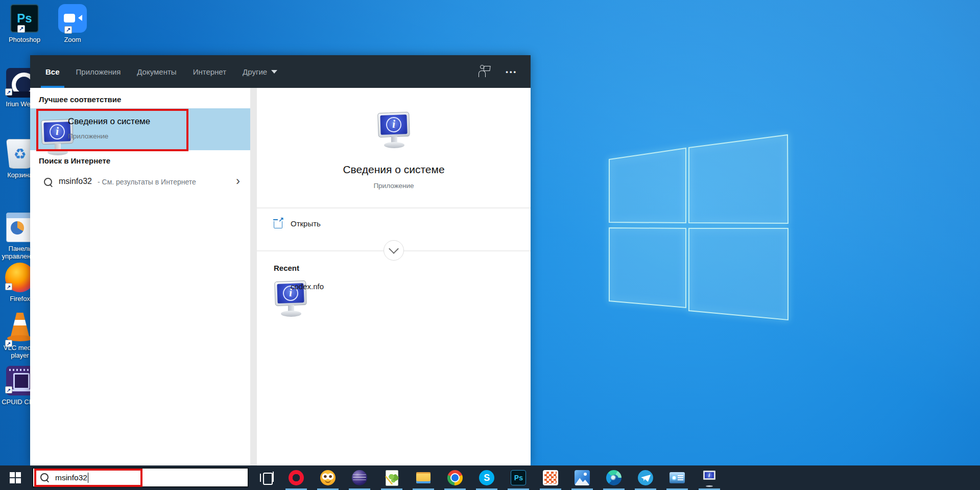 This screenshot has height=490, width=980. I want to click on telegram-icon, so click(646, 478).